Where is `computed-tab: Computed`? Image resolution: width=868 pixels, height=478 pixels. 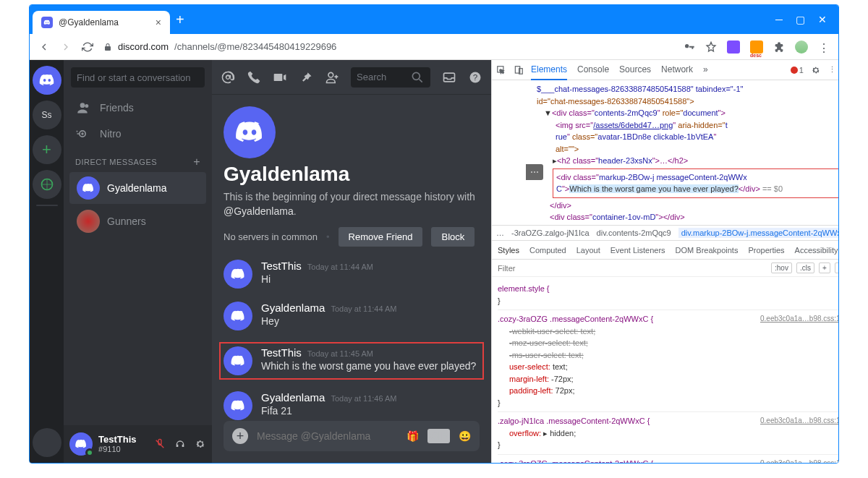
computed-tab: Computed is located at coordinates (548, 250).